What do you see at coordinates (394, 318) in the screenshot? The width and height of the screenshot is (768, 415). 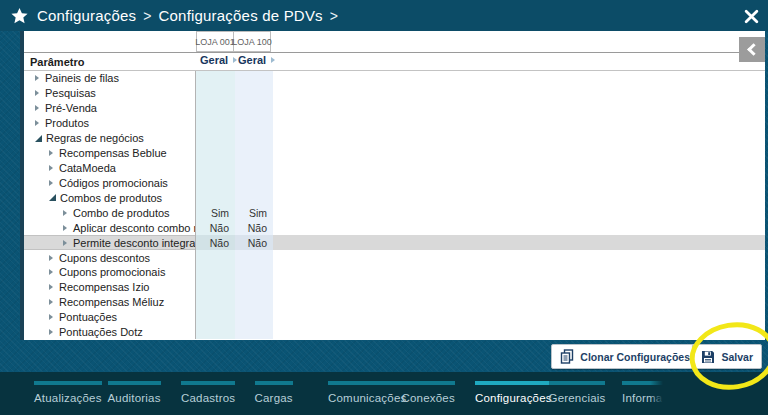 I see `tree-row: Pontuações` at bounding box center [394, 318].